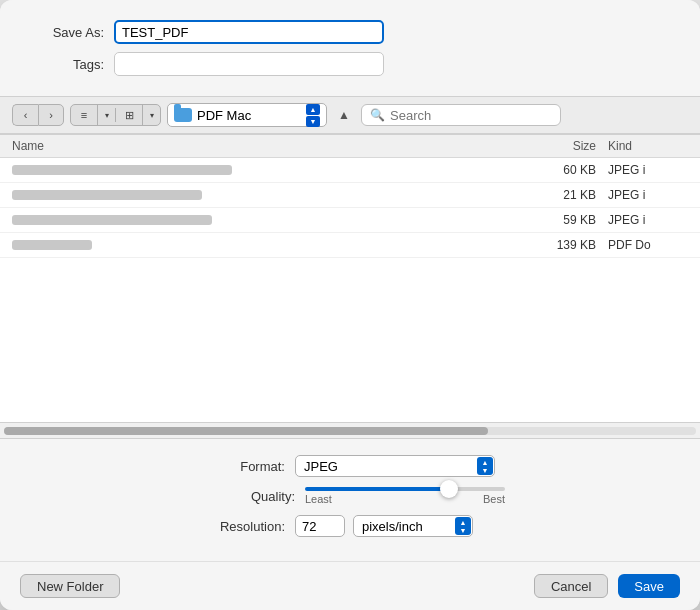  Describe the element at coordinates (25, 115) in the screenshot. I see `back-button: ‹` at that location.